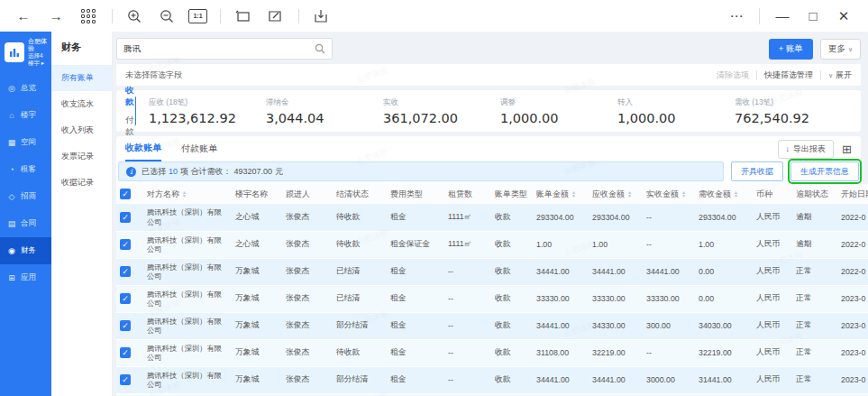 This screenshot has height=396, width=868. What do you see at coordinates (793, 103) in the screenshot?
I see `stat-label: 需收 (13笔)` at bounding box center [793, 103].